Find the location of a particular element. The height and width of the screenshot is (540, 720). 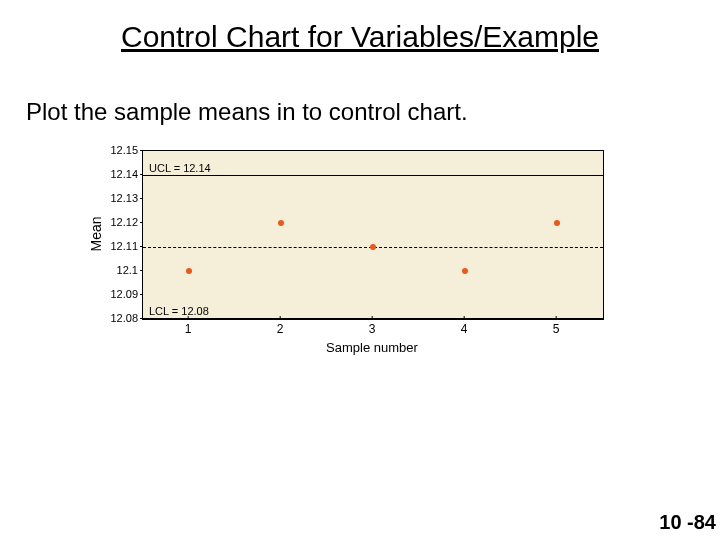

y-axis-label: Mean is located at coordinates (96, 234).